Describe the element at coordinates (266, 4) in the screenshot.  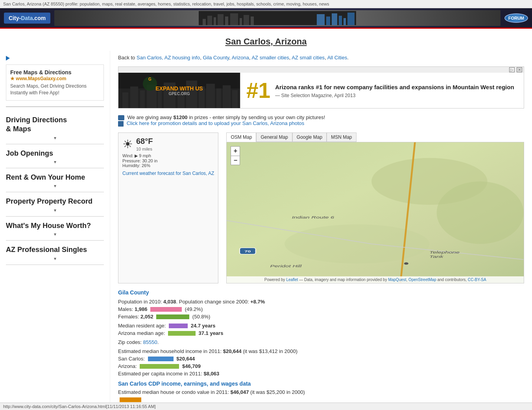
I see `browser-tab: San Carlos, Arizona (AZ 85550) profile: …` at that location.